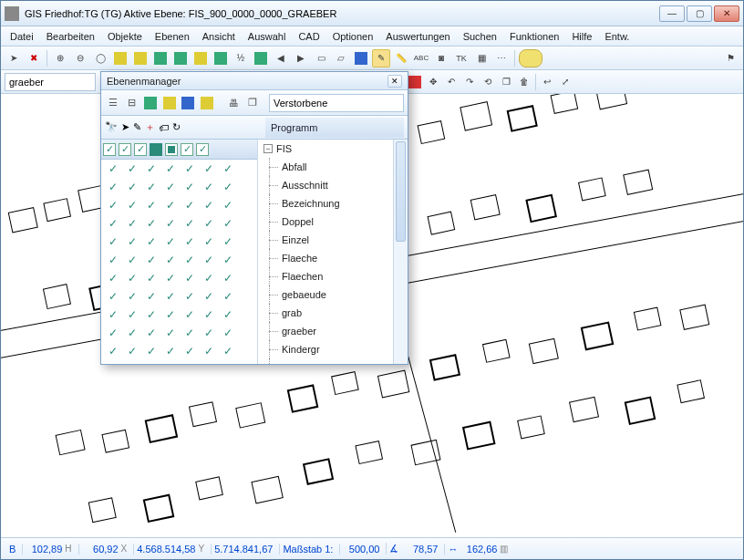 This screenshot has width=744, height=560. Describe the element at coordinates (451, 82) in the screenshot. I see `rotate-left-icon: ↶` at that location.